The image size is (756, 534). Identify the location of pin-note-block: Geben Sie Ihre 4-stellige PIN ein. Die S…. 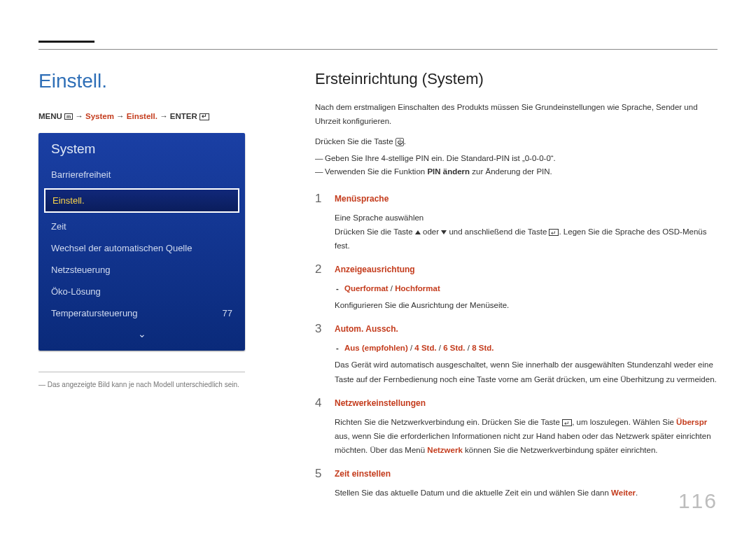
(517, 165).